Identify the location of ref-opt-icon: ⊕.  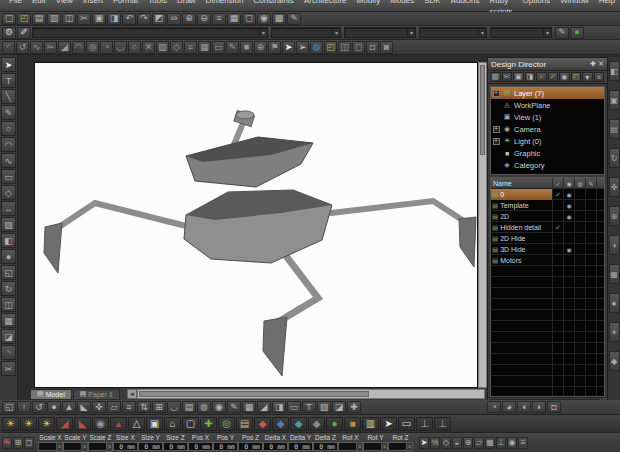
(468, 443).